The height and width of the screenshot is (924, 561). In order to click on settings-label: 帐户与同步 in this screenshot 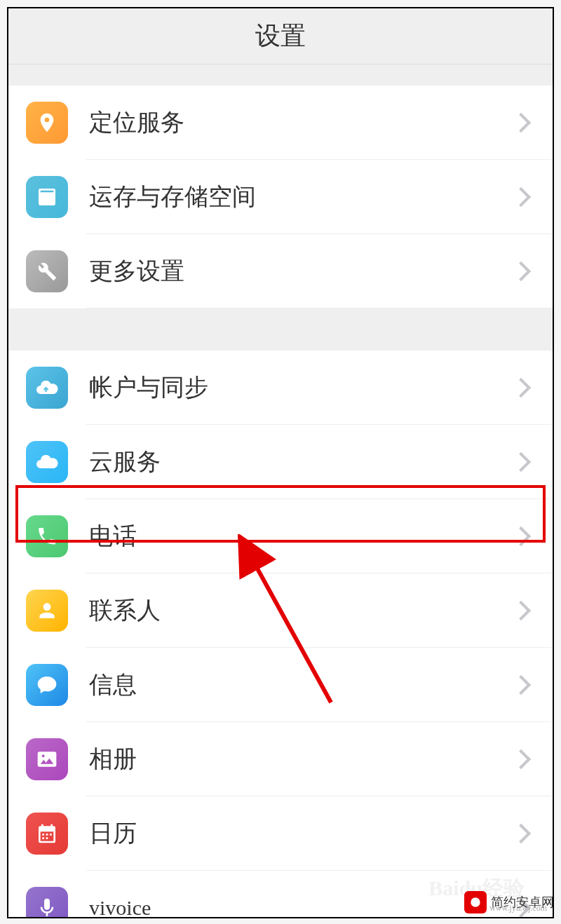, I will do `click(302, 388)`.